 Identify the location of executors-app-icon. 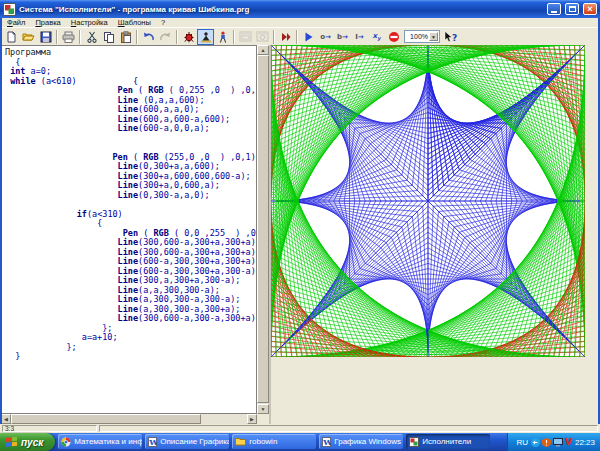
(414, 442).